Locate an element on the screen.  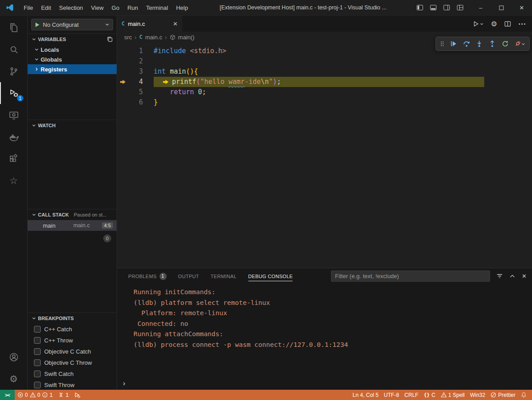
variables-scope-locals: Locals is located at coordinates (72, 50).